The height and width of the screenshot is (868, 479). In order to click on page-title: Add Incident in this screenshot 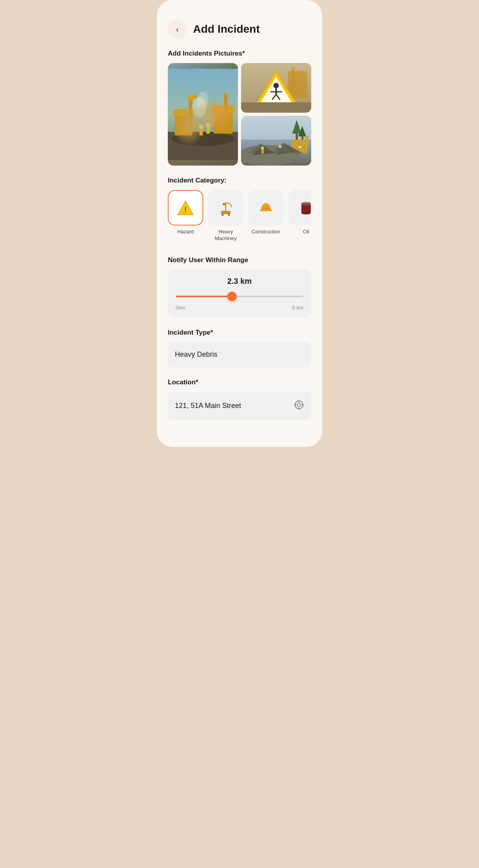, I will do `click(227, 29)`.